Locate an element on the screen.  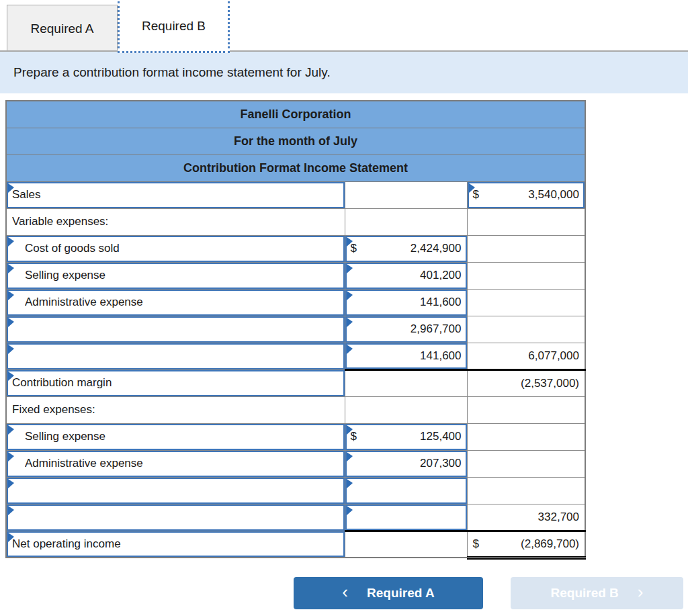
amount-mid-cell: 207,300 is located at coordinates (406, 464).